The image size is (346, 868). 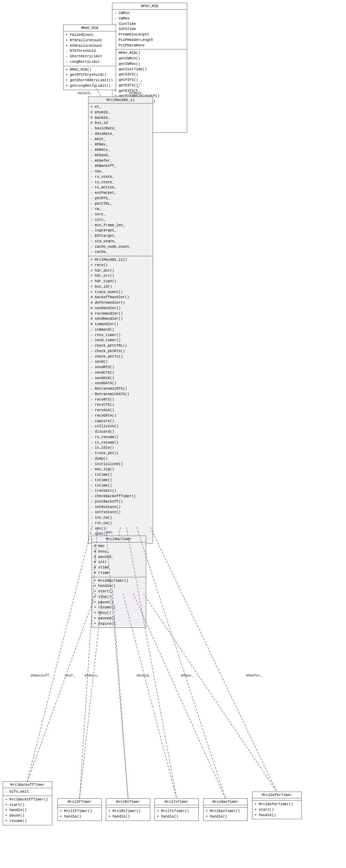 I want to click on mrcldefer-timer-title: MrclDeferTimer, so click(x=277, y=795).